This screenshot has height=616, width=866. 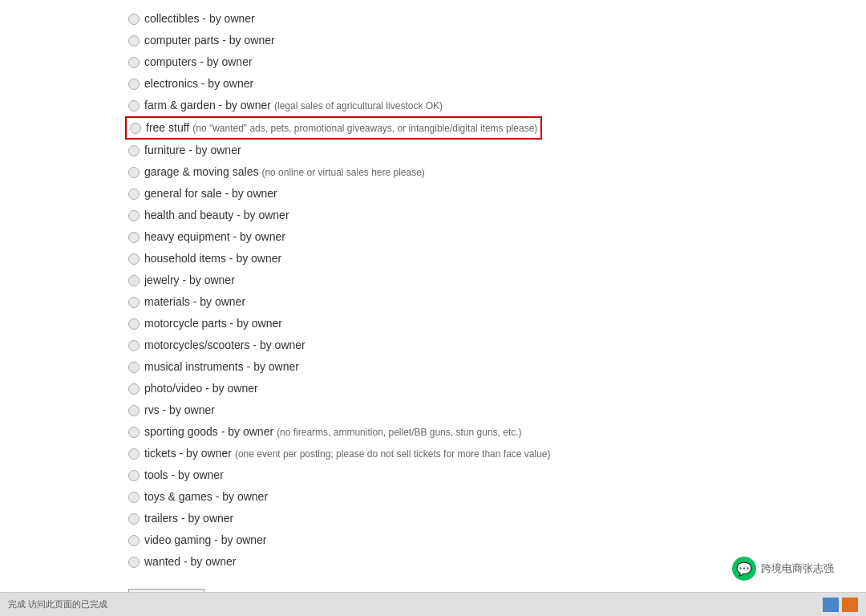 What do you see at coordinates (358, 106) in the screenshot?
I see `category-note-farm-garden: (legal sales of agricultural livestock O…` at bounding box center [358, 106].